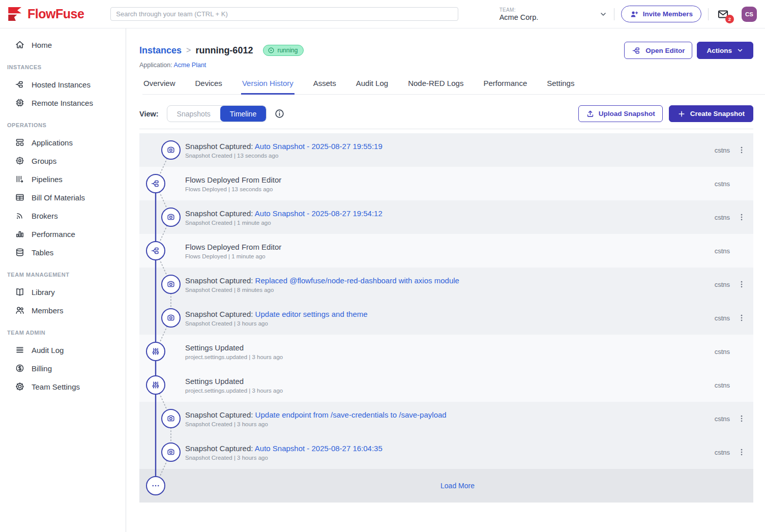 This screenshot has width=765, height=532. I want to click on sliders-icon, so click(156, 385).